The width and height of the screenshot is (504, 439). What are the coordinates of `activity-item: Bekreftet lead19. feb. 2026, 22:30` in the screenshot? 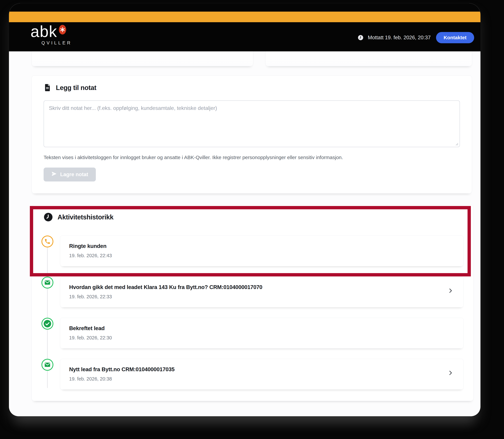 It's located at (262, 333).